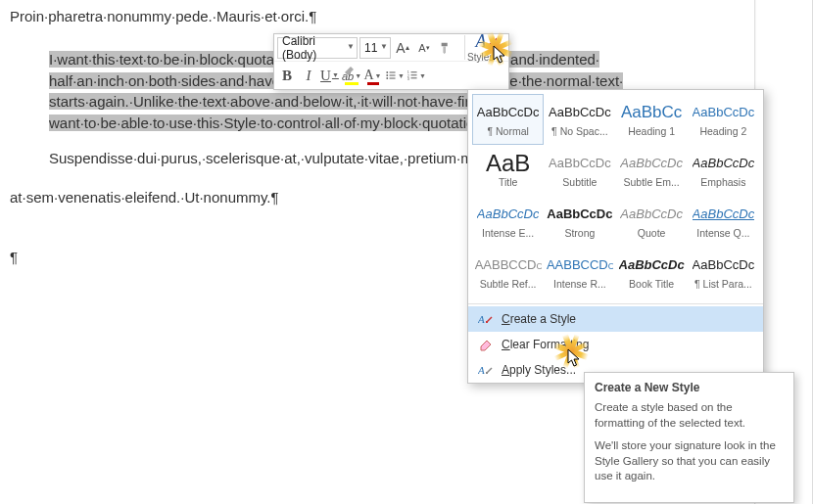 The width and height of the screenshot is (813, 504). Describe the element at coordinates (580, 170) in the screenshot. I see `style-tile-subtitle: AaBbCcDcSubtitle` at that location.